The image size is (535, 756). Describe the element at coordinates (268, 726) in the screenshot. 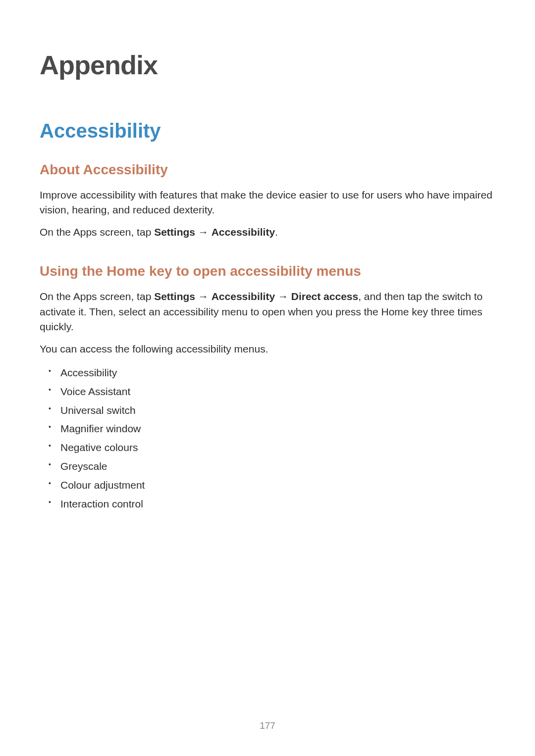

I see `page-number: 177` at that location.